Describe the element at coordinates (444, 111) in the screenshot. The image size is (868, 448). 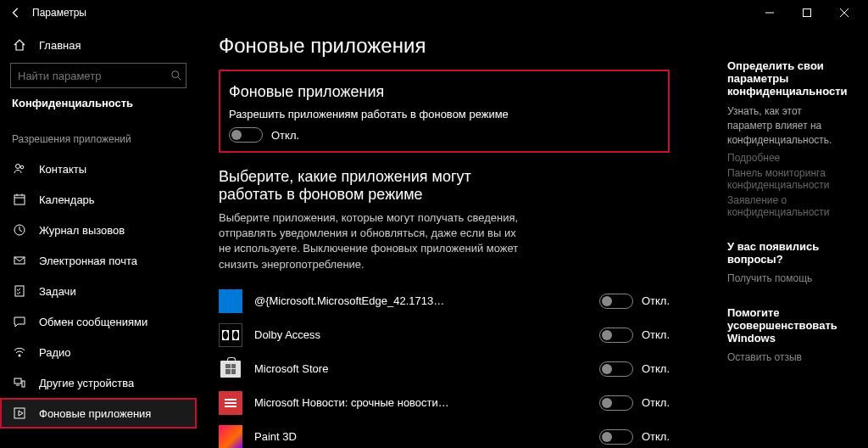
I see `highlight-box-master-toggle: Фоновые приложения Разрешить приложениям…` at that location.